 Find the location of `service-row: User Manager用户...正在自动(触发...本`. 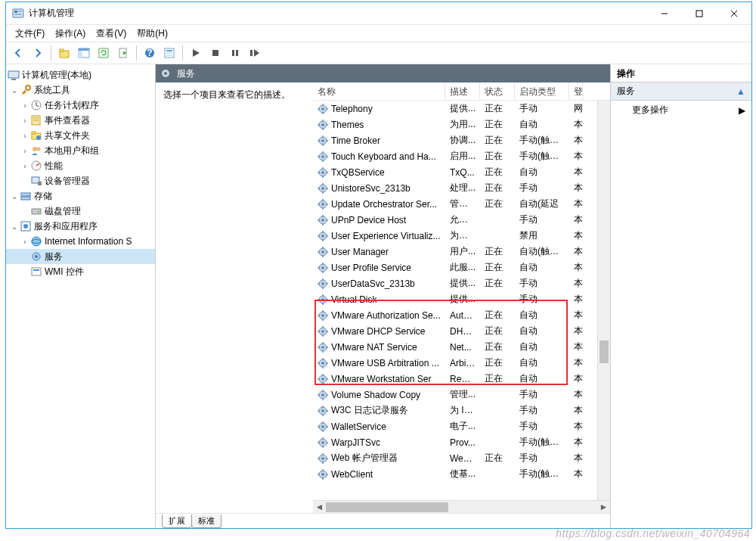

service-row: User Manager用户...正在自动(触发...本 is located at coordinates (461, 251).